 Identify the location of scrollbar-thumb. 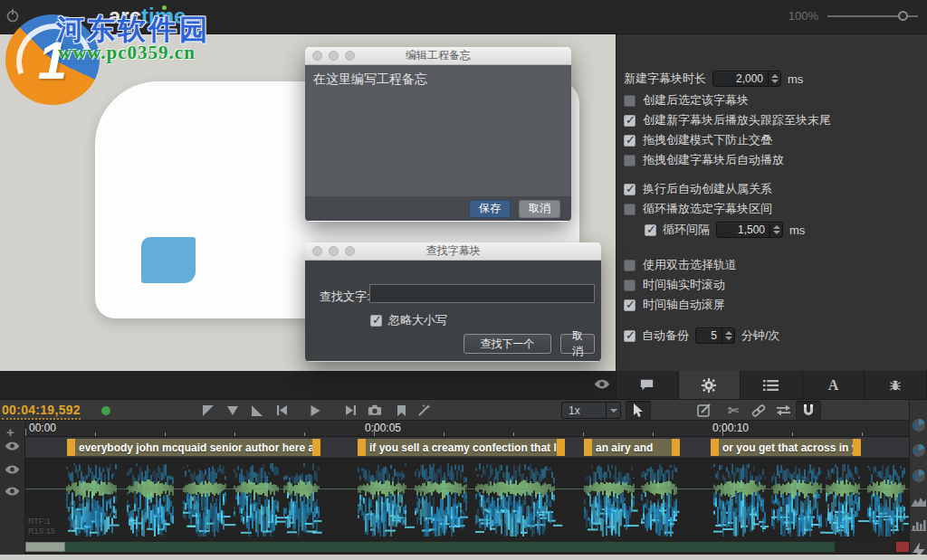
(45, 546).